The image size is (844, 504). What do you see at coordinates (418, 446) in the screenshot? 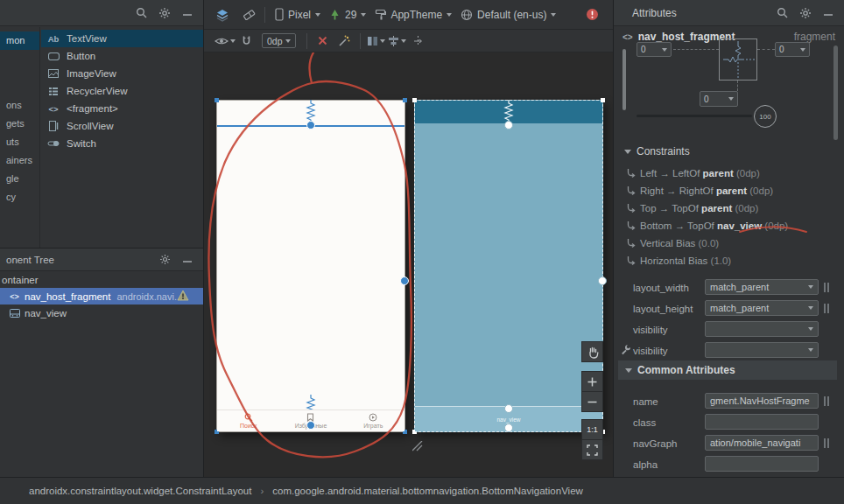
I see `resize-handle` at bounding box center [418, 446].